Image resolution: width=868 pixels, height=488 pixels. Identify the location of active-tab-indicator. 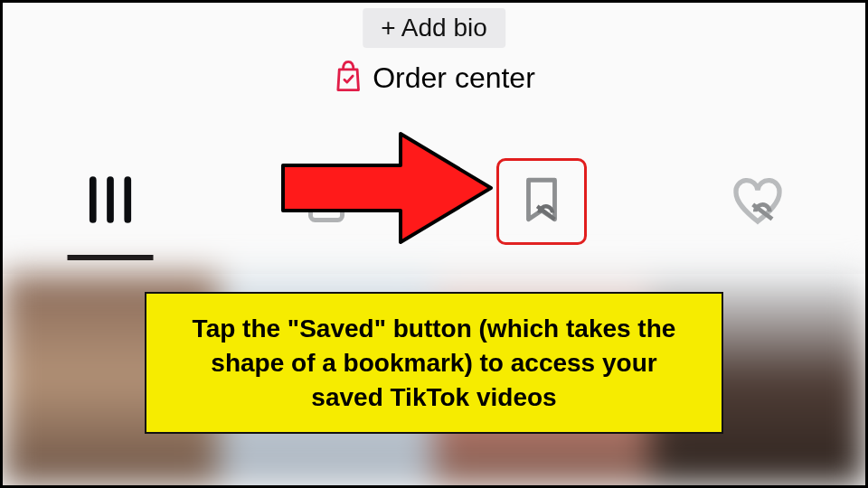
(110, 258).